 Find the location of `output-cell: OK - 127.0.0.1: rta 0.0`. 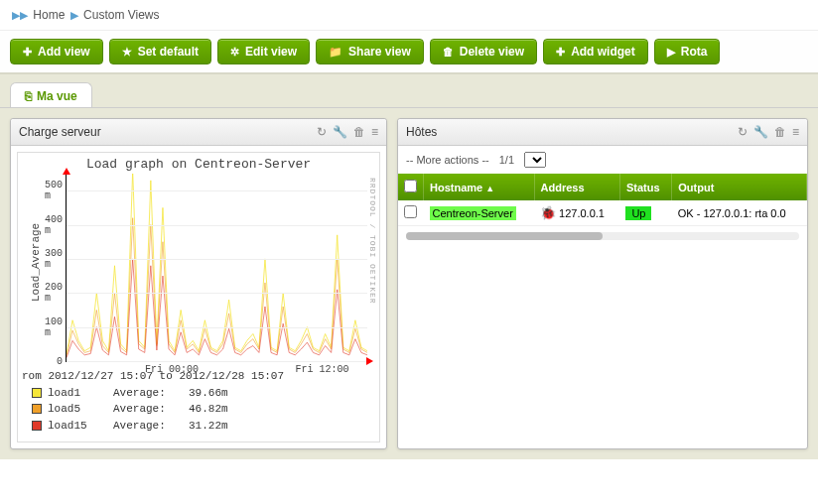

output-cell: OK - 127.0.0.1: rta 0.0 is located at coordinates (740, 213).